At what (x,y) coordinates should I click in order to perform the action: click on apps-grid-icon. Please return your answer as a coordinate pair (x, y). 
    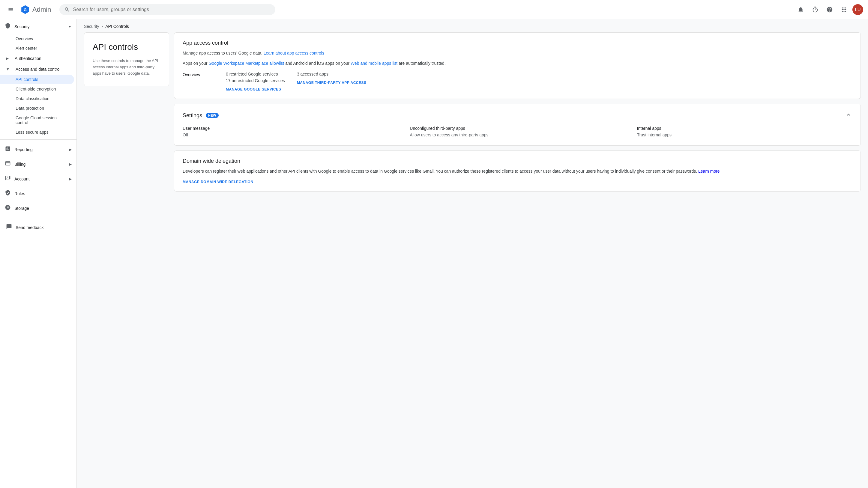
    Looking at the image, I should click on (844, 9).